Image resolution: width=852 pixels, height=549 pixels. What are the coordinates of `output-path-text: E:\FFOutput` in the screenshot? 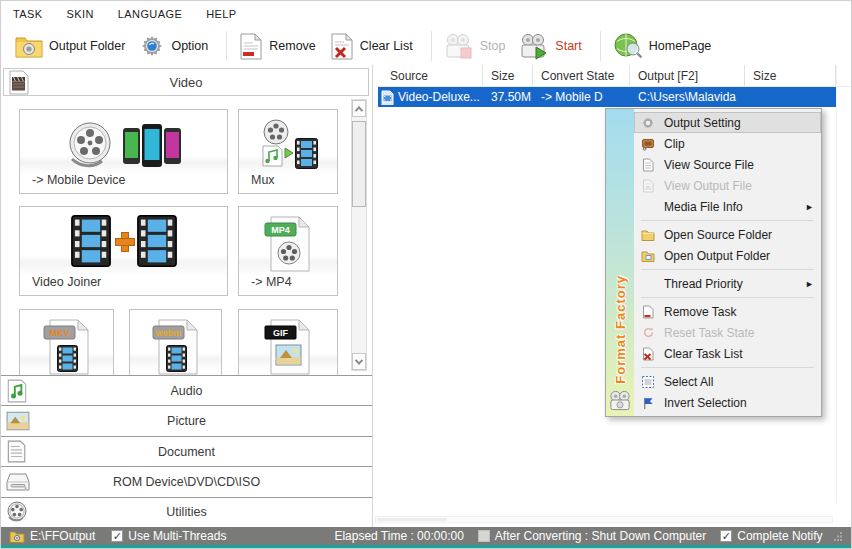 It's located at (62, 536).